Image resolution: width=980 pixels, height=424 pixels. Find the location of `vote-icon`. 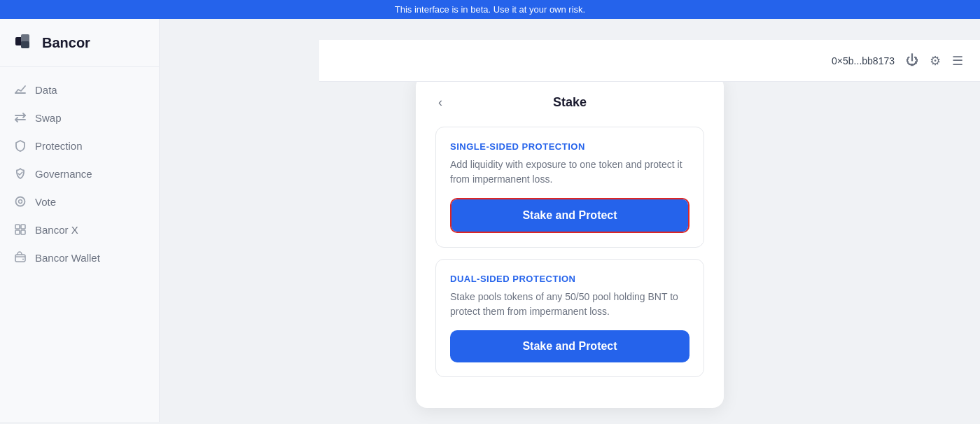

vote-icon is located at coordinates (20, 202).